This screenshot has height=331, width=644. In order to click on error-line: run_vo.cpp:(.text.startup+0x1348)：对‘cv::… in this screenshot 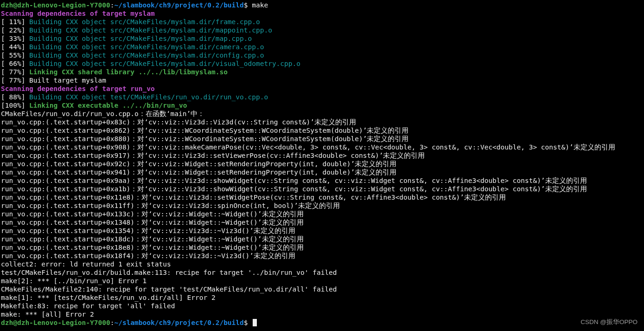, I will do `click(322, 222)`.